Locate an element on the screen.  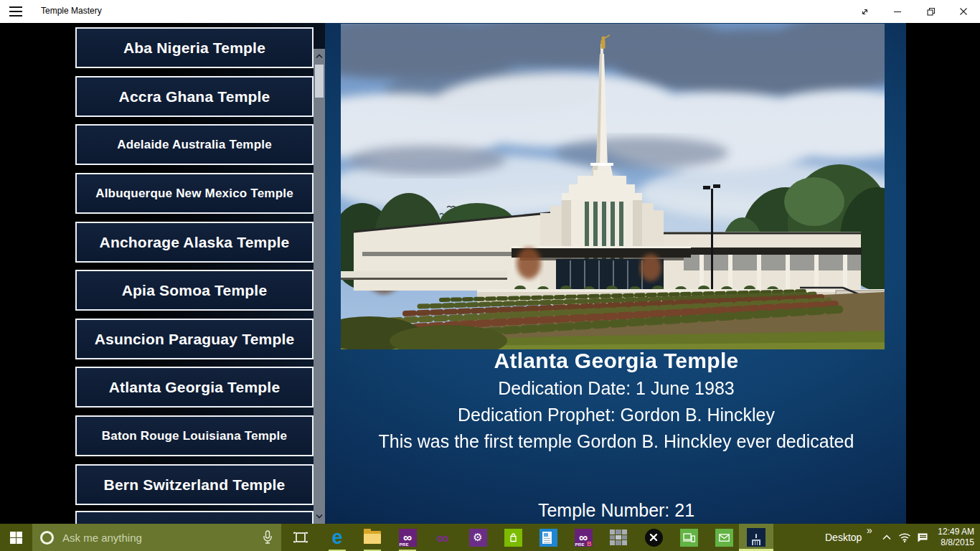
action-center-button is located at coordinates (923, 537).